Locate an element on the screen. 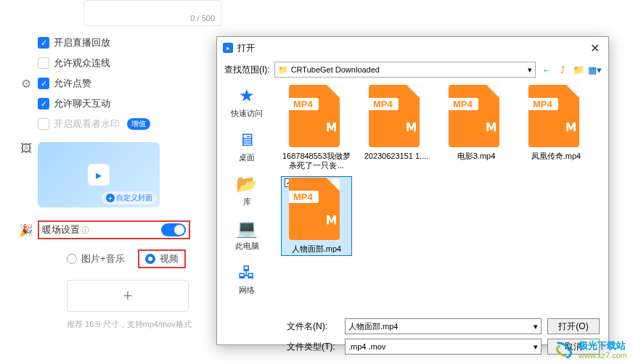  up-icon: ⤴ is located at coordinates (563, 70).